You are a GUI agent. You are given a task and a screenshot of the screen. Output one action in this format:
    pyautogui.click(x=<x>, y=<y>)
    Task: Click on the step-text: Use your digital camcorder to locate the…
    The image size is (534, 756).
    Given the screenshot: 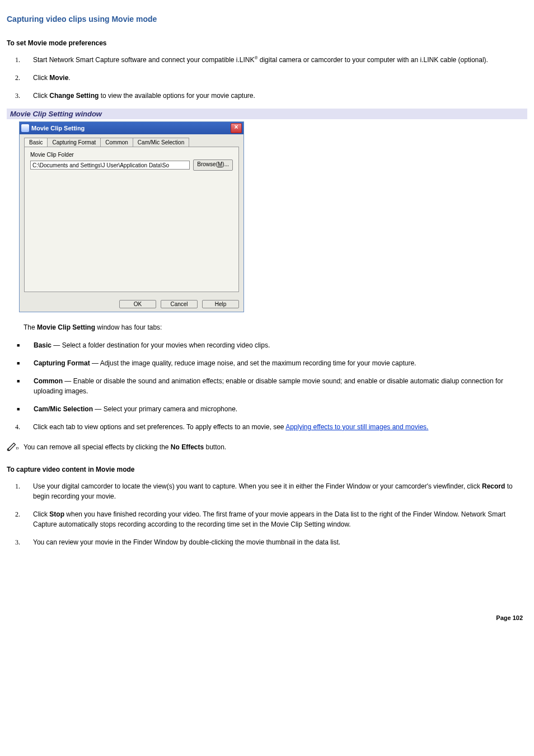 What is the action you would take?
    pyautogui.click(x=280, y=491)
    